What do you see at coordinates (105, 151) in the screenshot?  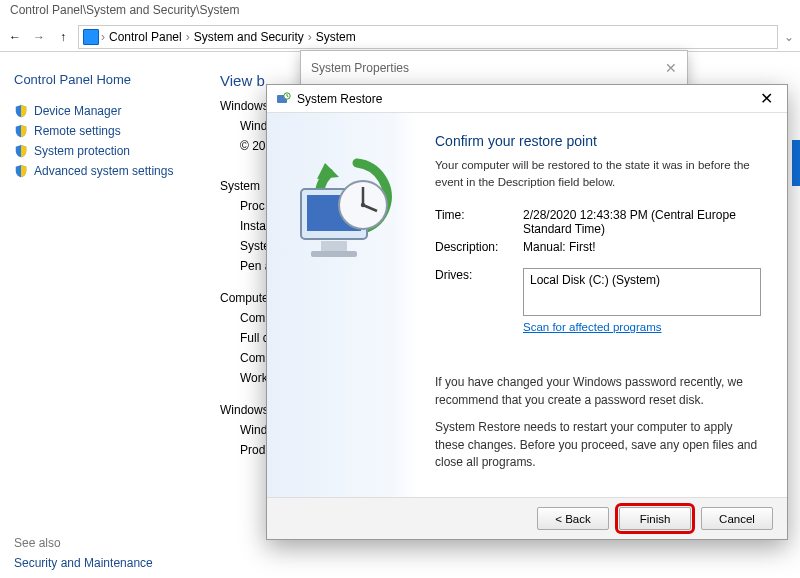 I see `sidebar-item-system-protection: System protection` at bounding box center [105, 151].